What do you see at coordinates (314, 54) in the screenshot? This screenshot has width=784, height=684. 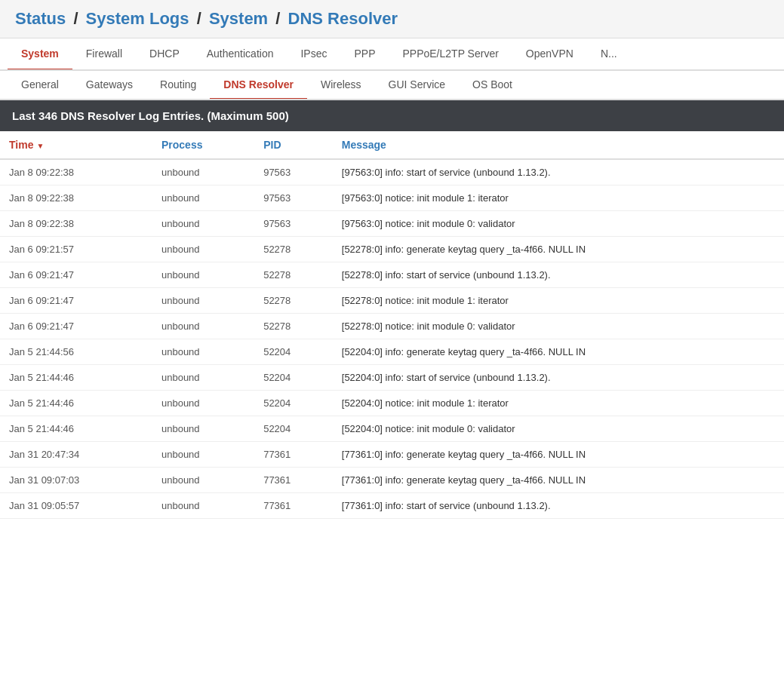 I see `tab-primary-ipsec: IPsec` at bounding box center [314, 54].